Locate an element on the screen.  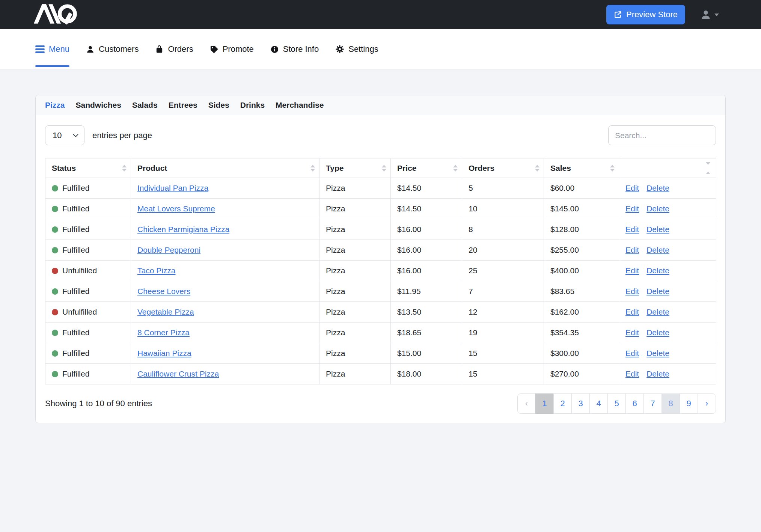
user-menu is located at coordinates (710, 15).